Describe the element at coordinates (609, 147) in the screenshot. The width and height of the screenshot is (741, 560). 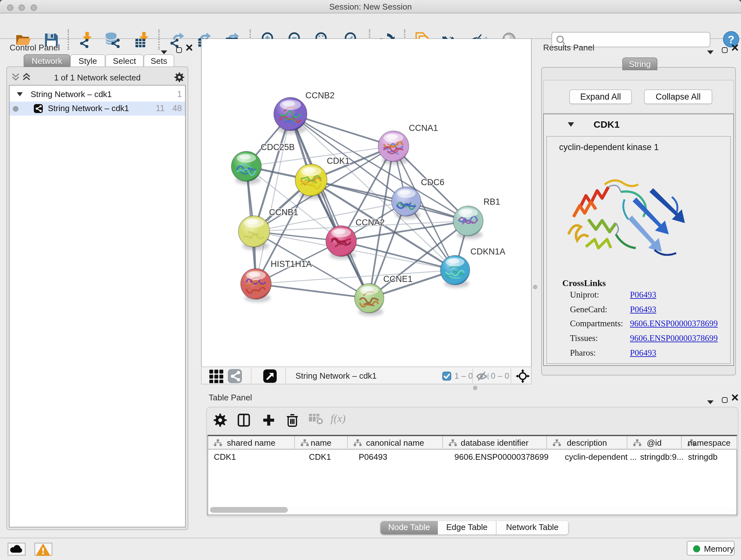
I see `gene-description: cyclin-dependent kinase 1` at that location.